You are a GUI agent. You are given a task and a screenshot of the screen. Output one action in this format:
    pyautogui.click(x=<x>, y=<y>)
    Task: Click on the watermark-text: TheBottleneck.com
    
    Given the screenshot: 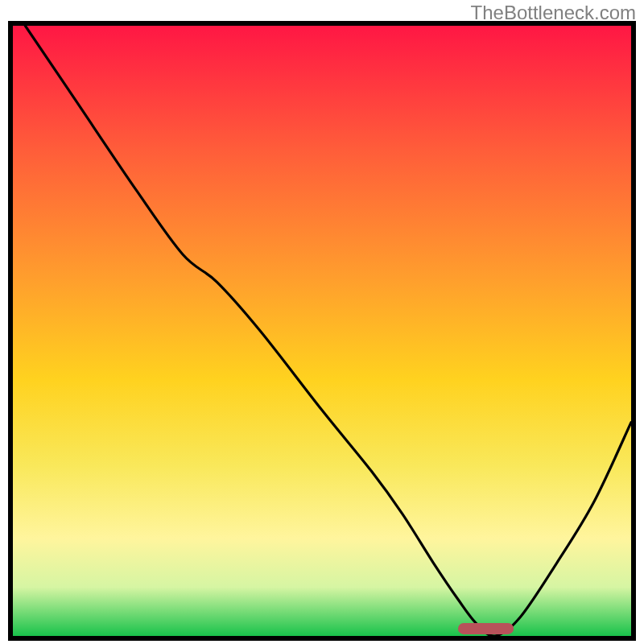 What is the action you would take?
    pyautogui.click(x=554, y=13)
    